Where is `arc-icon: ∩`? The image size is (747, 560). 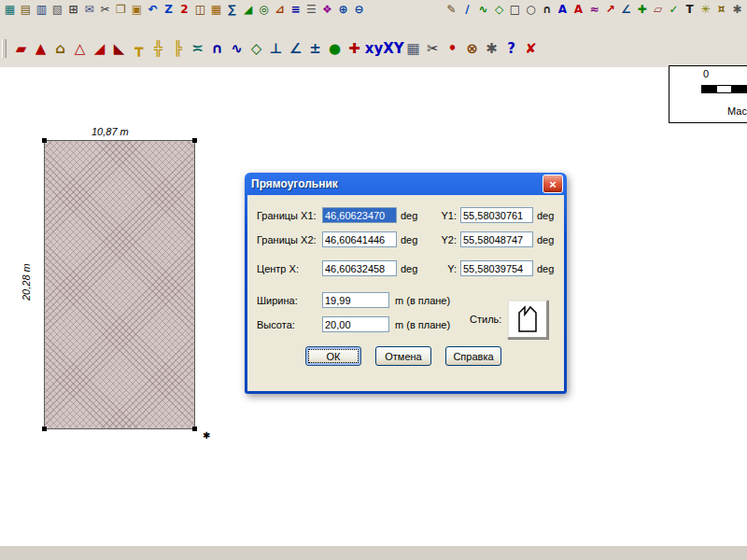
arc-icon: ∩ is located at coordinates (547, 9).